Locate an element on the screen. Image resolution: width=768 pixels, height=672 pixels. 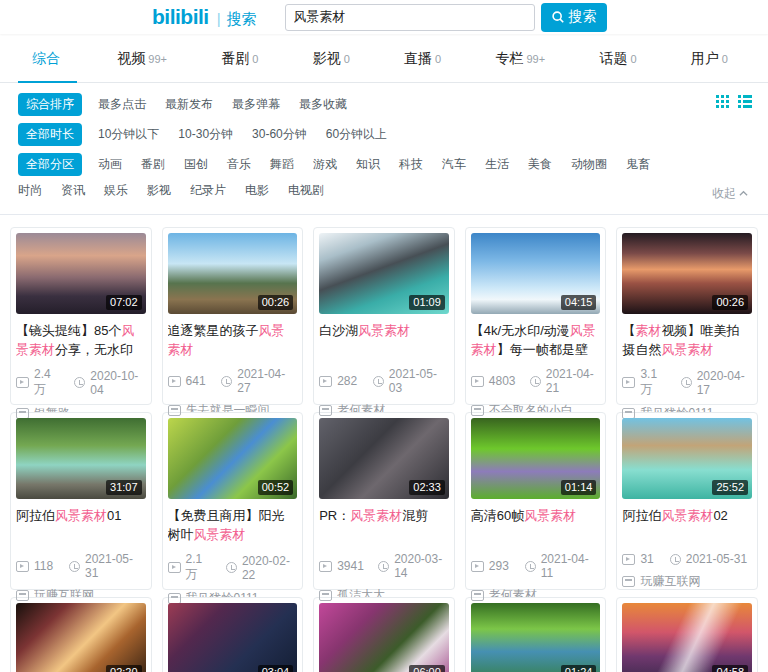
grid-view-icon is located at coordinates (722, 102).